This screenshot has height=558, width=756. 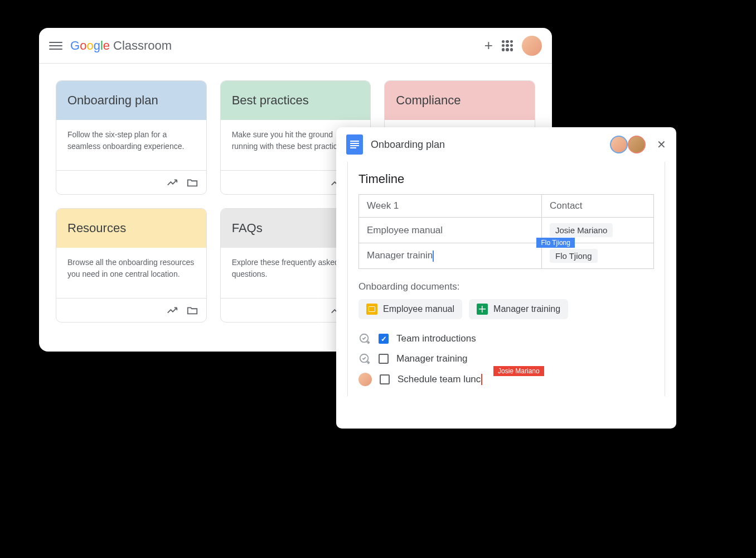 I want to click on docs-header: Onboarding plan ✕, so click(x=506, y=145).